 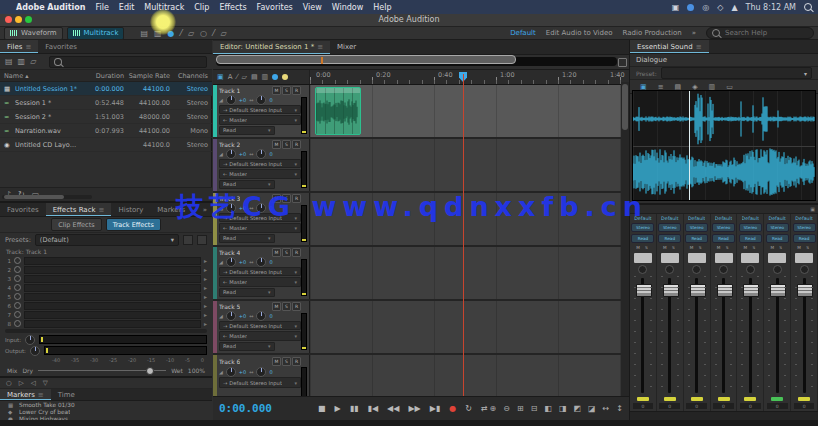 I want to click on snap-icon: ▥, so click(x=266, y=77).